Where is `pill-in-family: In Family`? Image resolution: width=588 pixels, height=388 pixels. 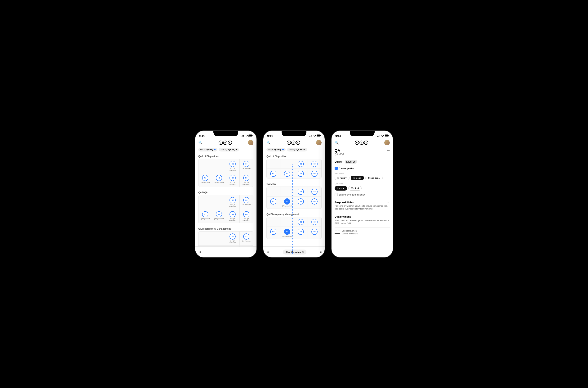
pill-in-family: In Family is located at coordinates (342, 178).